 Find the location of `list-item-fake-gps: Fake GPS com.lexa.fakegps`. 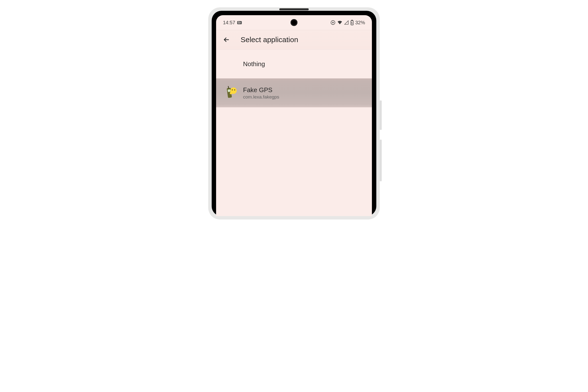

list-item-fake-gps: Fake GPS com.lexa.fakegps is located at coordinates (294, 93).